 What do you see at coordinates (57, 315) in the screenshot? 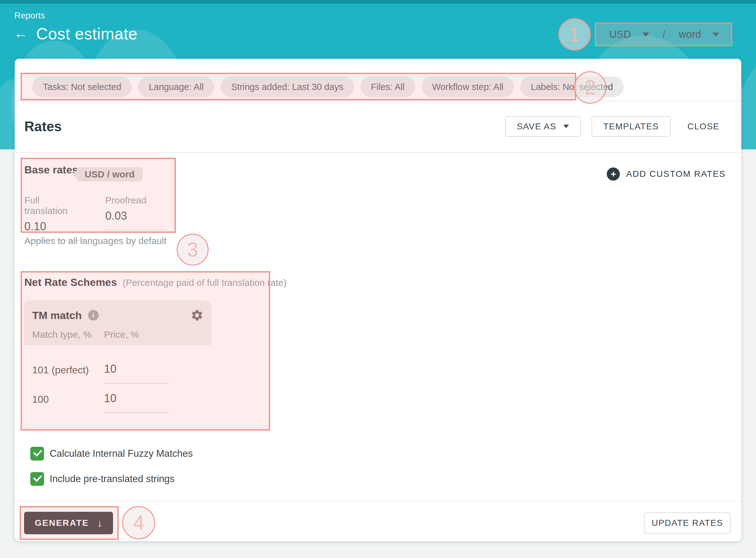
I see `tm-match-title: TM match` at bounding box center [57, 315].